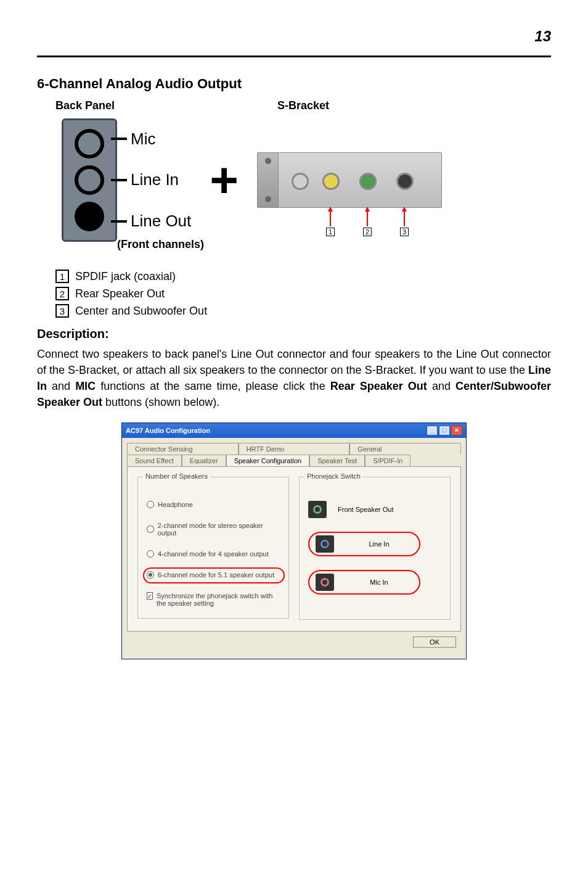  I want to click on tab-hrtf-demo: HRTF Demo, so click(295, 449).